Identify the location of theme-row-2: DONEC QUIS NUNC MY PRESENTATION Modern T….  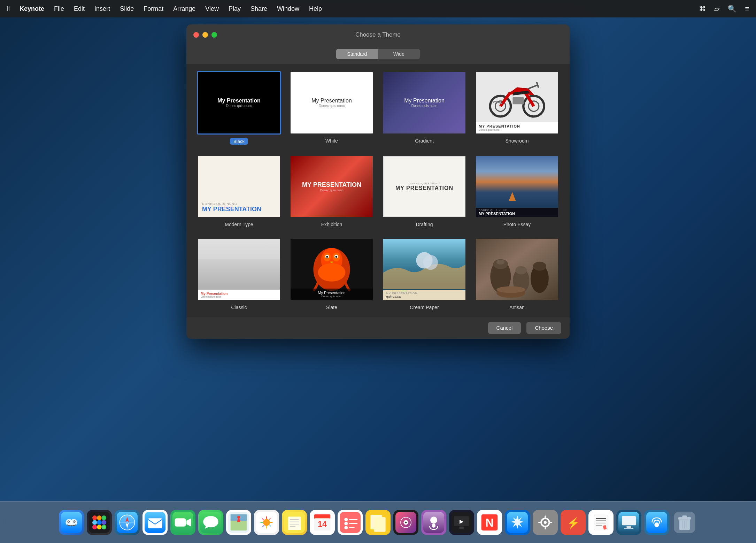
(378, 191).